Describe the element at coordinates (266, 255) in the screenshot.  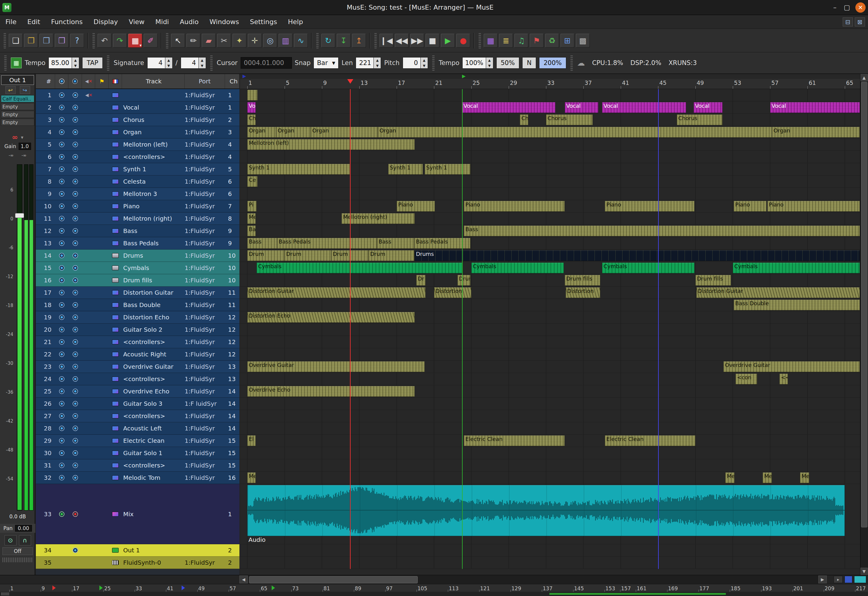
I see `part-drum: Drum` at that location.